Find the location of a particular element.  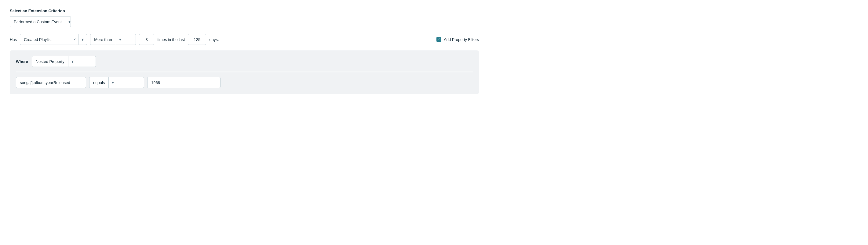

event-dropdown: Created Playlist × ▾ is located at coordinates (53, 39).